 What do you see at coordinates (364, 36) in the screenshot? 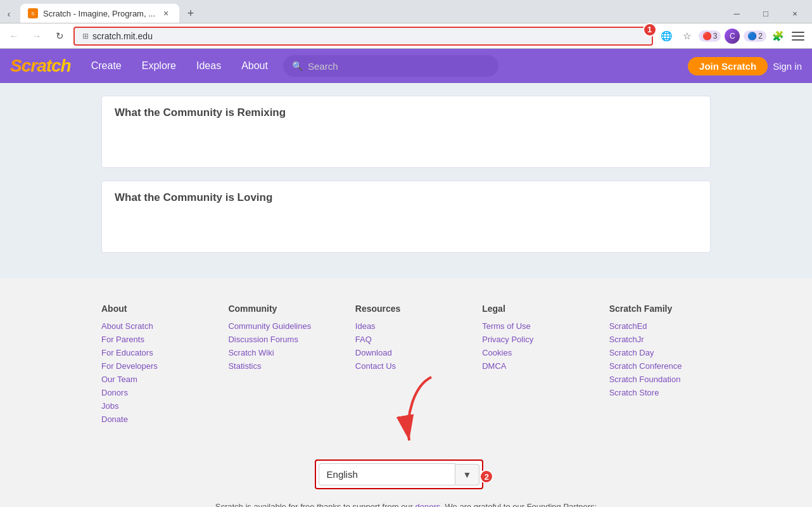
I see `address-box: ⊞ scratch.mit.edu 1` at bounding box center [364, 36].